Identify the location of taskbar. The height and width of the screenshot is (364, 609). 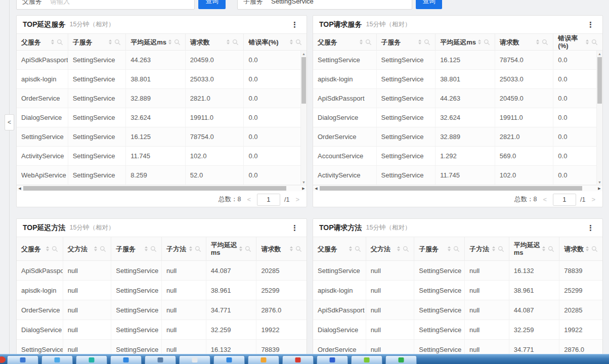
(304, 359).